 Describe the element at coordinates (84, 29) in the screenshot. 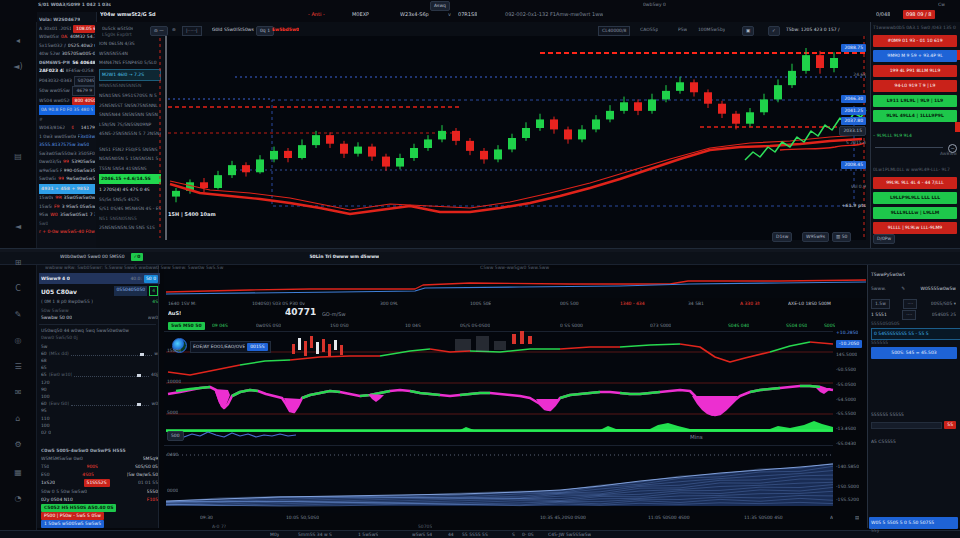

I see `cell: 108.05 64` at that location.